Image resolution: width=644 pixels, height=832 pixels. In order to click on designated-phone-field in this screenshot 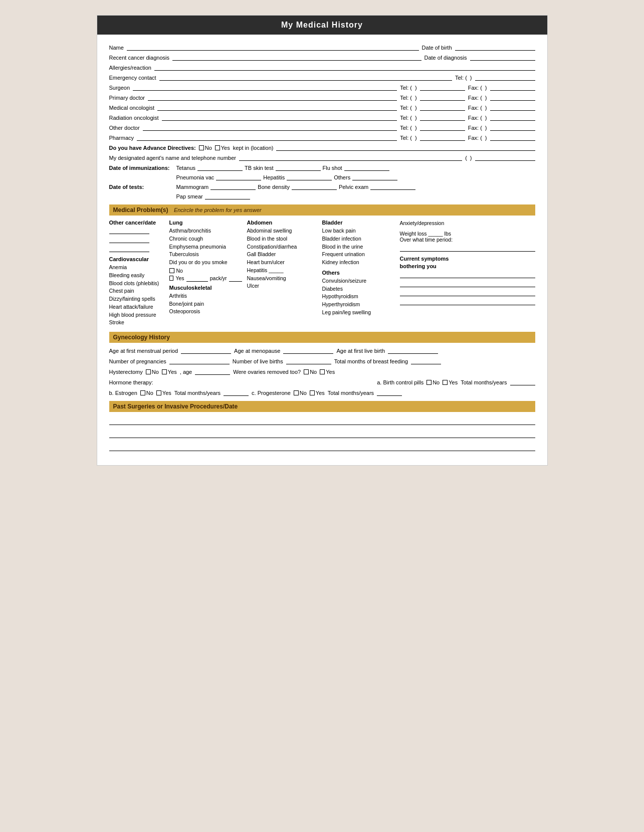, I will do `click(505, 157)`.